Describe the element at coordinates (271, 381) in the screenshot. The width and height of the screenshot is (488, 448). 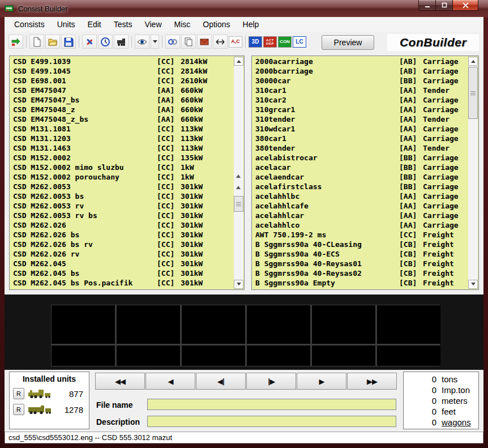
I see `nav-step-forward-button: |▶` at that location.